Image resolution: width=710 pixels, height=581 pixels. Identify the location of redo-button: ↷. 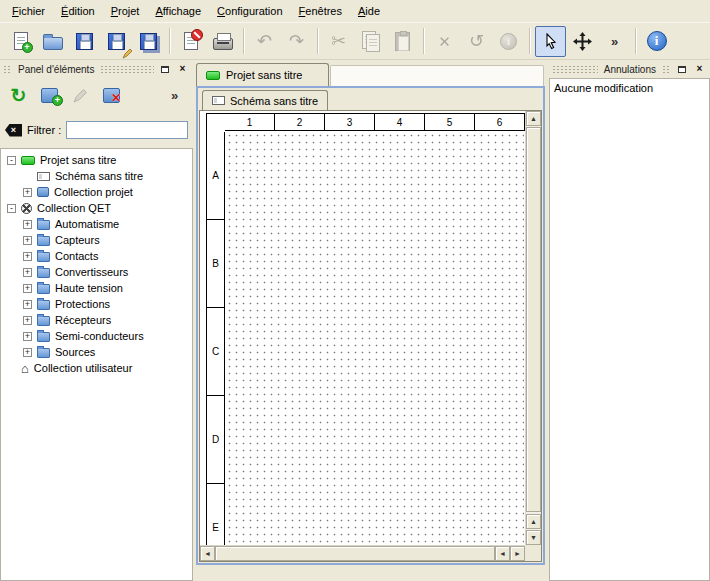
(296, 42).